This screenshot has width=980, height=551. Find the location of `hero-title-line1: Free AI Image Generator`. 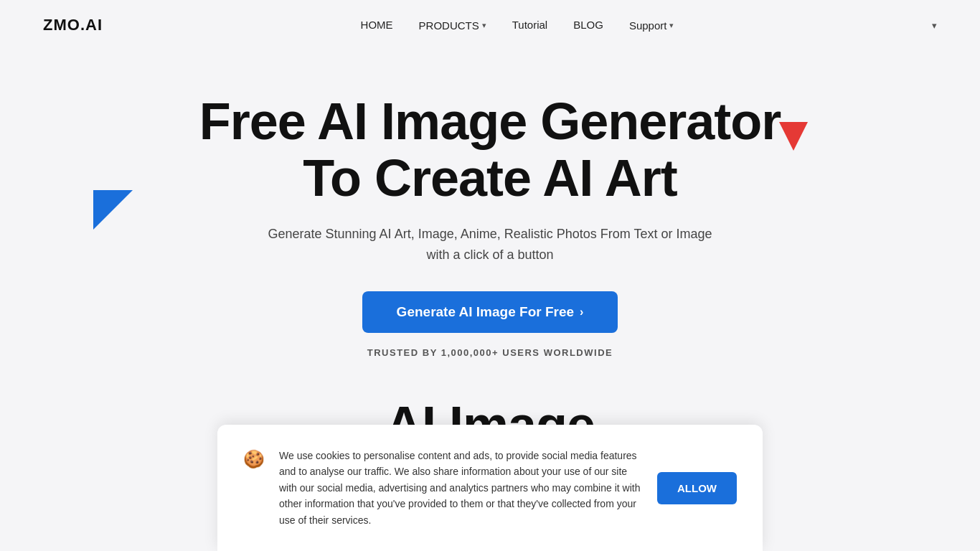

hero-title-line1: Free AI Image Generator is located at coordinates (491, 121).